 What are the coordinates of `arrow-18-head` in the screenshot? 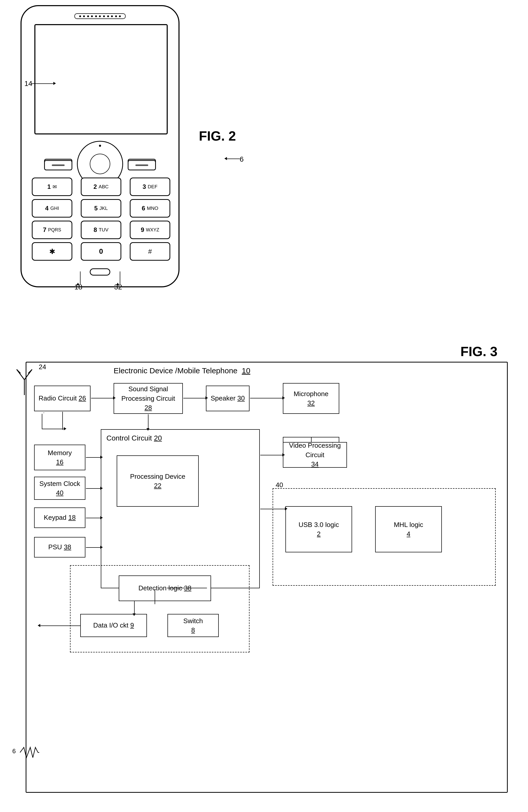 It's located at (78, 284).